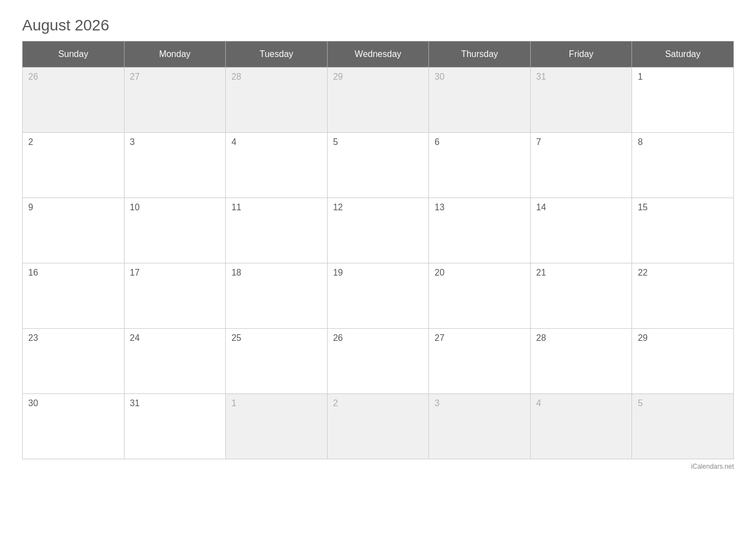 The height and width of the screenshot is (534, 756). What do you see at coordinates (581, 296) in the screenshot?
I see `calendar-cell-week3-day5: 21` at bounding box center [581, 296].